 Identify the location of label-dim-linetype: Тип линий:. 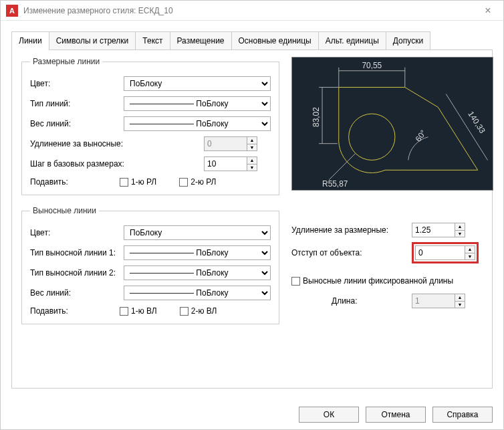
(77, 104).